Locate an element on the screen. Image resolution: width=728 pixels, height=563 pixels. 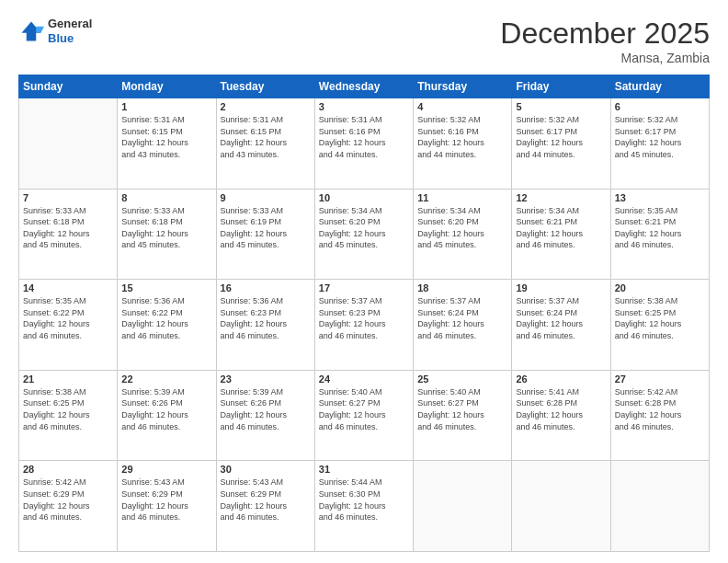
calendar-cell: 25Sunrise: 5:40 AM Sunset: 6:27 PM Dayli… is located at coordinates (463, 416).